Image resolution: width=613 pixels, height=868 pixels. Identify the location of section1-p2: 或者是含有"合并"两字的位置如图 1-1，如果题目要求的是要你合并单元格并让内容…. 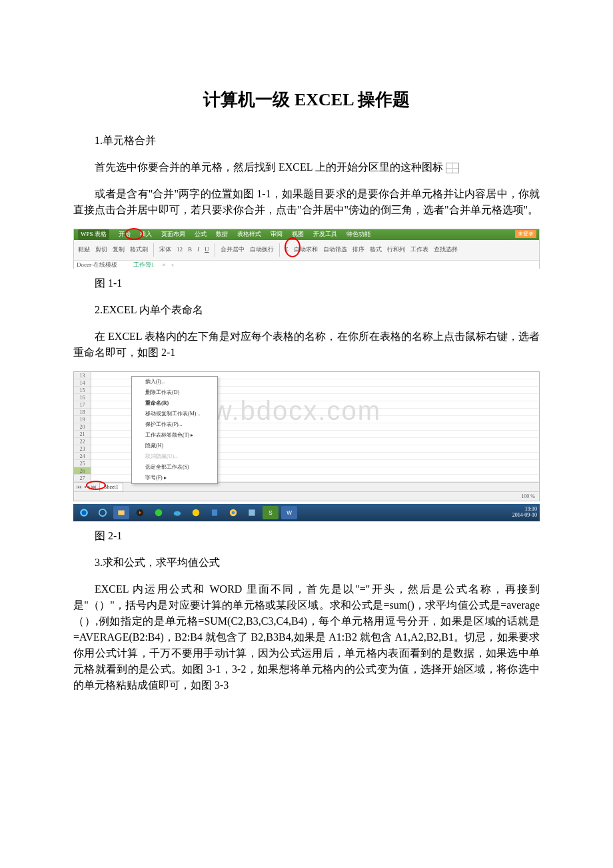
(306, 202).